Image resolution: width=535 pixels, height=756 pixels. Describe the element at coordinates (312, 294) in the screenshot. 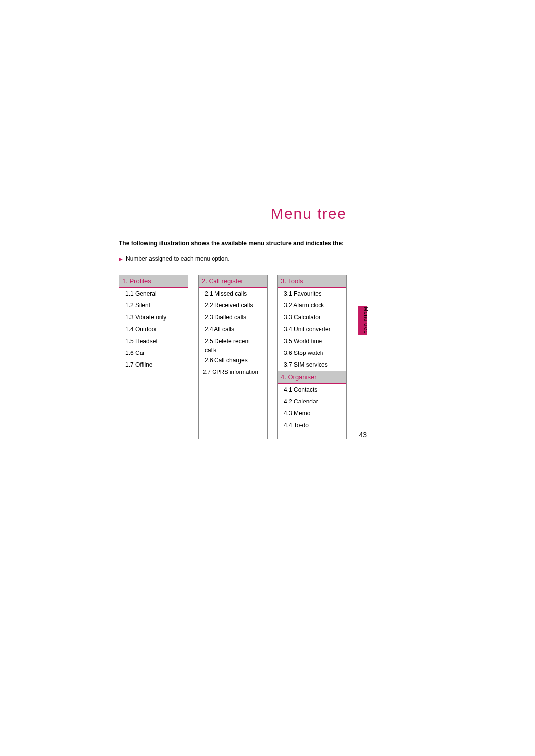

I see `menu-item: 3.1 Favourites` at that location.